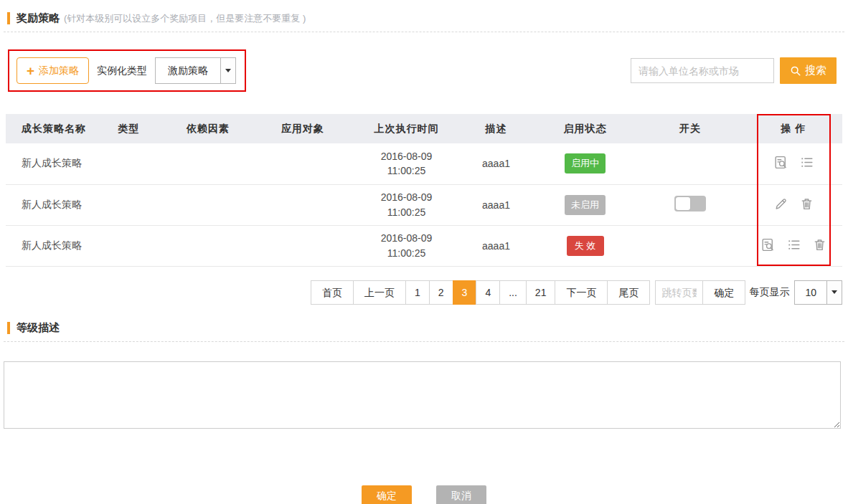 Image resolution: width=848 pixels, height=504 pixels. Describe the element at coordinates (513, 293) in the screenshot. I see `page-ellipsis: ...` at that location.